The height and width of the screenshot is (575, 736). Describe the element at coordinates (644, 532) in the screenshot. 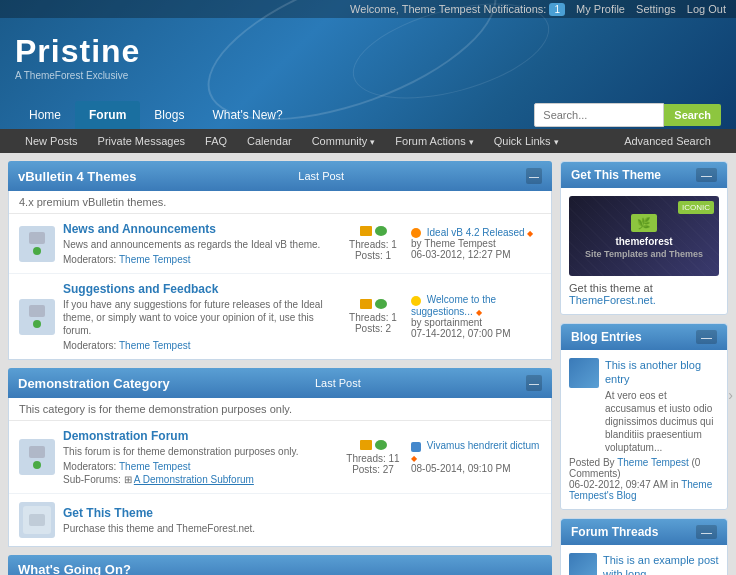

I see `forum-threads-header: Forum Threads —` at that location.